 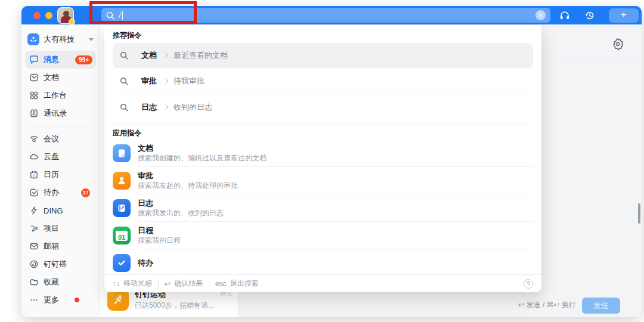 I want to click on favorites-icon, so click(x=33, y=283).